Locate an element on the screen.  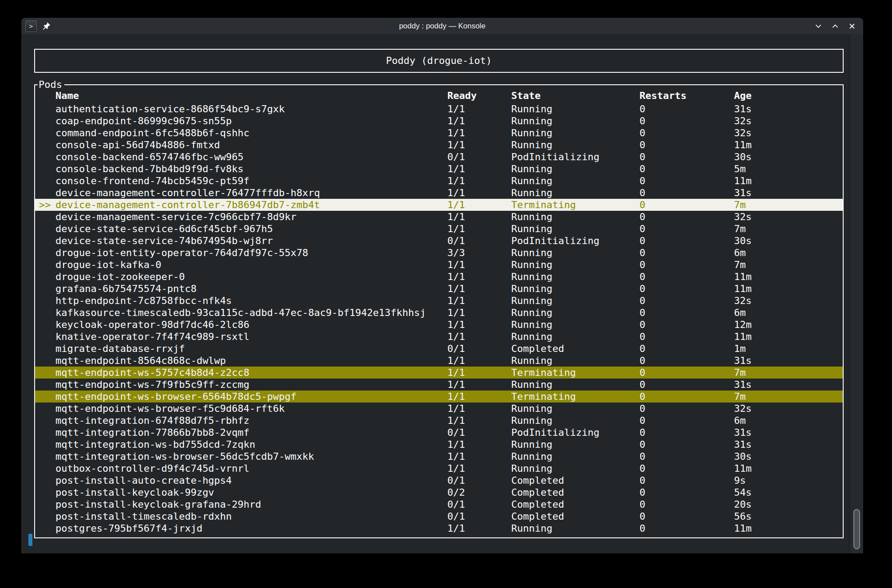
maximize-button is located at coordinates (835, 26).